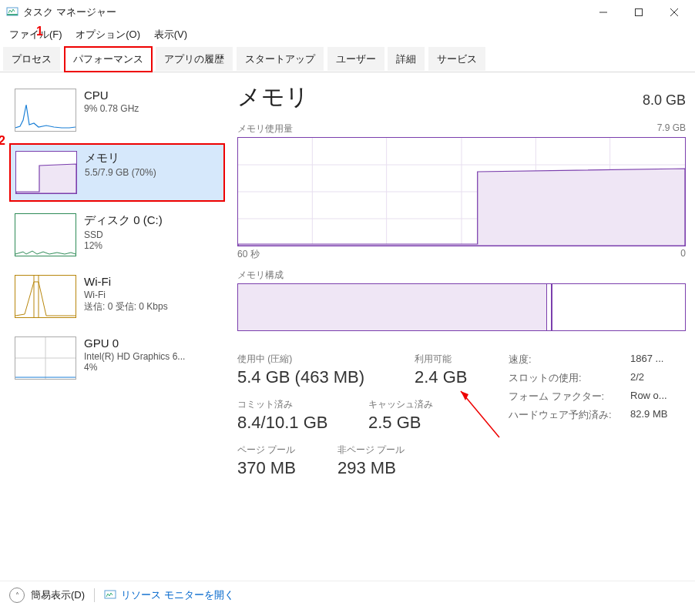 This screenshot has height=616, width=695. I want to click on tab-services: サービス, so click(457, 59).